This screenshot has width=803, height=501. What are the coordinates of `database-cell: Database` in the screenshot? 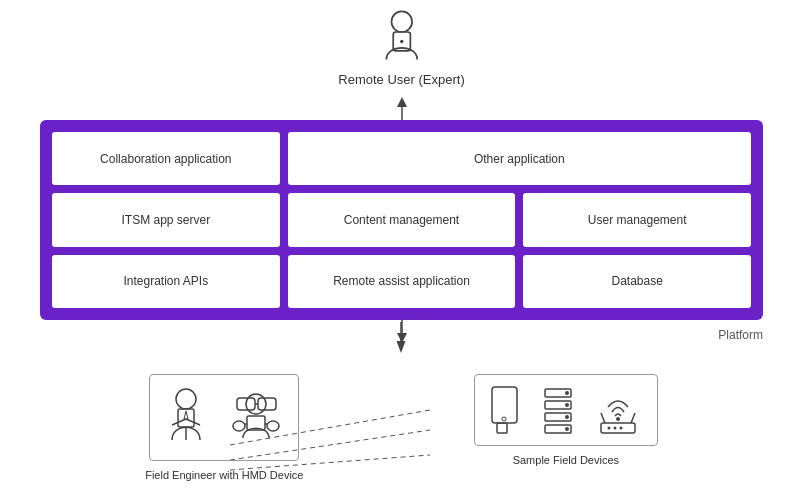 It's located at (637, 282).